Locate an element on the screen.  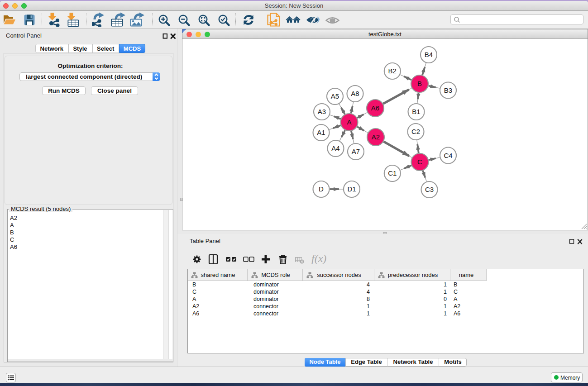
svg-text: A3 is located at coordinates (322, 111).